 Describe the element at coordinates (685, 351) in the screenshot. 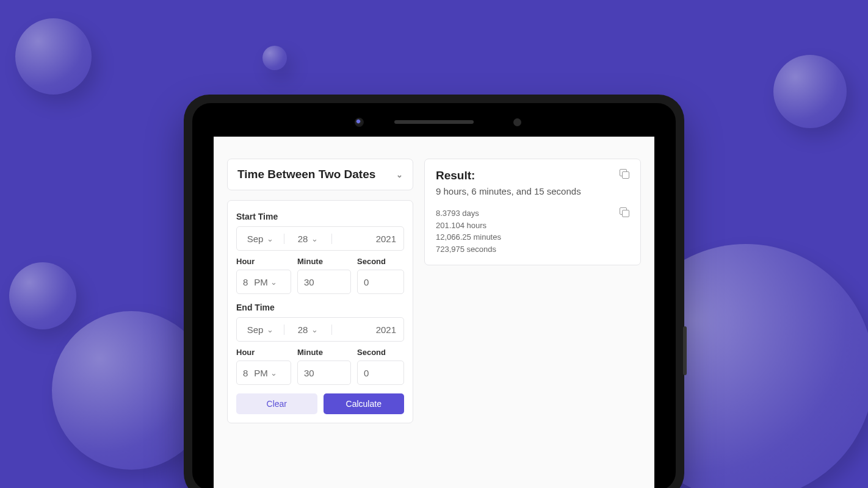

I see `tablet-side-button` at that location.